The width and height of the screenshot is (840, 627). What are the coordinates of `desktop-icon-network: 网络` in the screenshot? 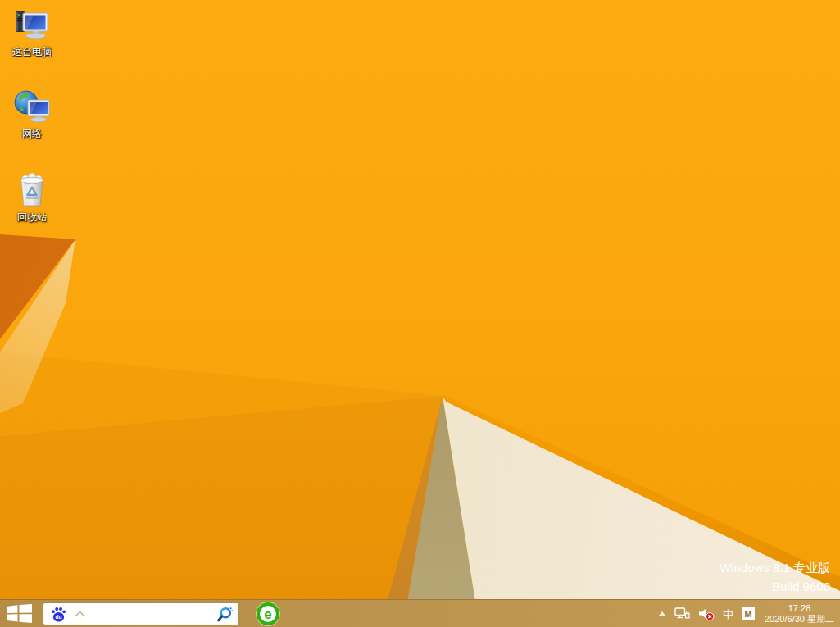 It's located at (32, 115).